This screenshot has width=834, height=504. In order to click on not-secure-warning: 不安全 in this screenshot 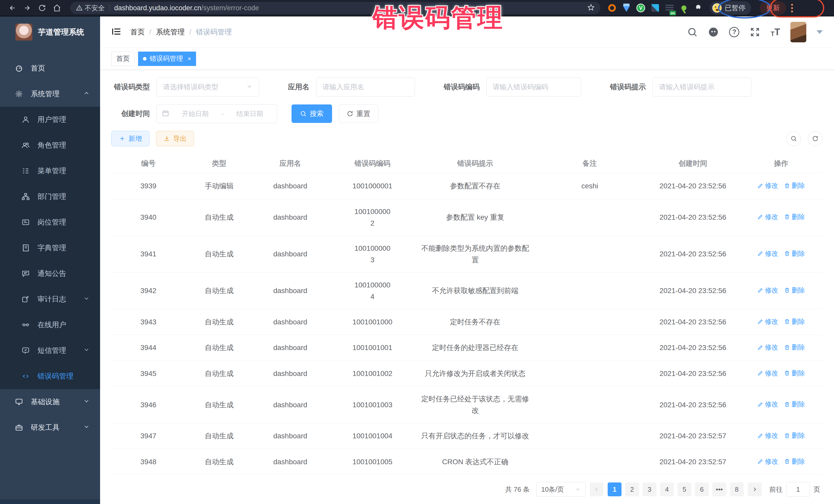, I will do `click(90, 8)`.